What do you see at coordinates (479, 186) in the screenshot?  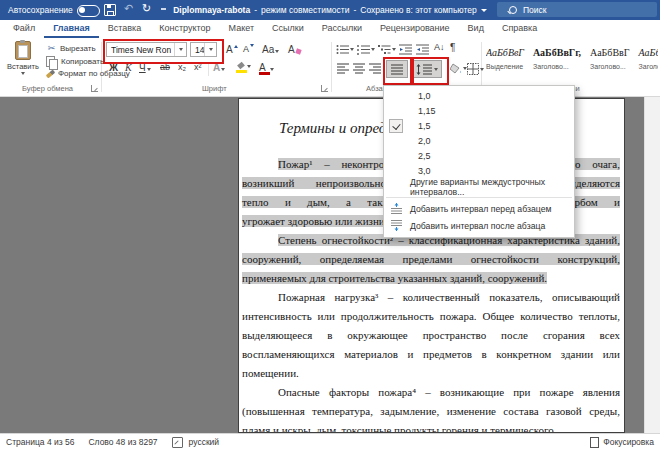 I see `menu-item-more-spacing-options: Другие варианты междустрочных интервалов…` at bounding box center [479, 186].